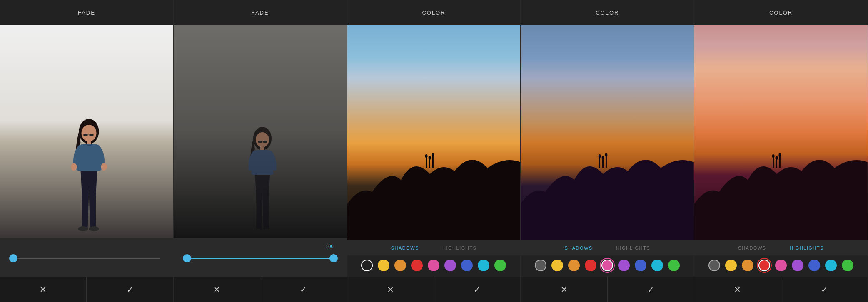  What do you see at coordinates (477, 290) in the screenshot?
I see `panel-3-confirm-button: ✓` at bounding box center [477, 290].